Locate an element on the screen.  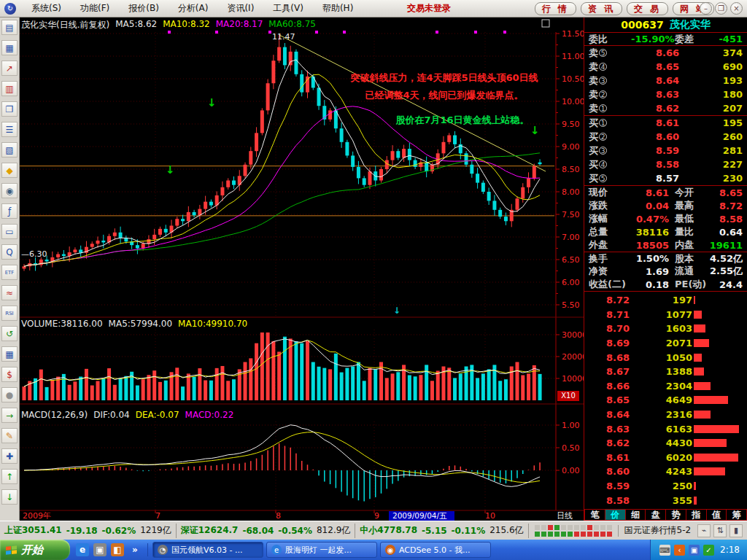
quote-field: 总量 is located at coordinates (610, 232).